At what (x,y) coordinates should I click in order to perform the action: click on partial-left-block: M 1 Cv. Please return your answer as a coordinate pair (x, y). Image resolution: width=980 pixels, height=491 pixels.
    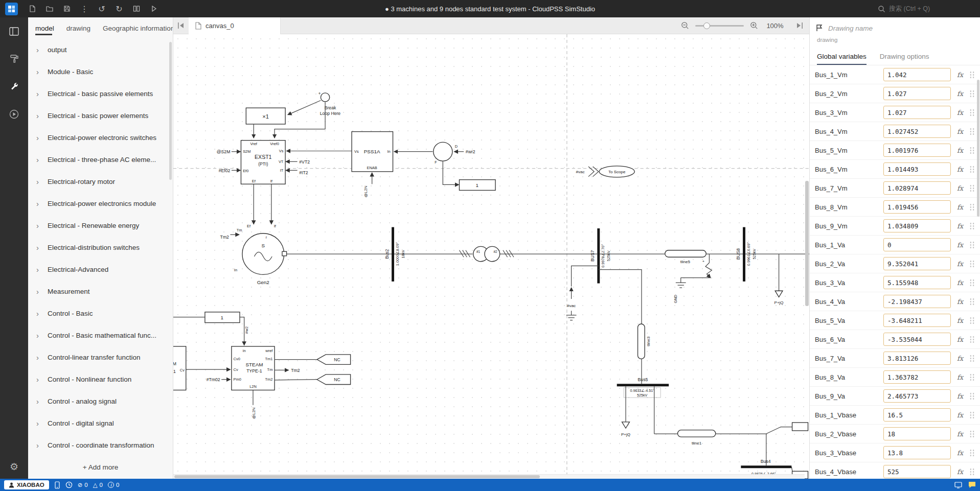
    Looking at the image, I should click on (201, 368).